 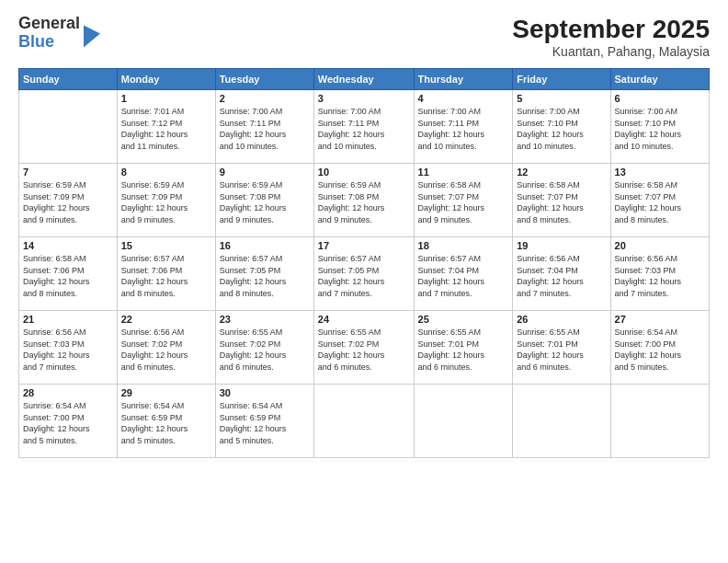 What do you see at coordinates (265, 79) in the screenshot?
I see `col-tuesday: Tuesday` at bounding box center [265, 79].